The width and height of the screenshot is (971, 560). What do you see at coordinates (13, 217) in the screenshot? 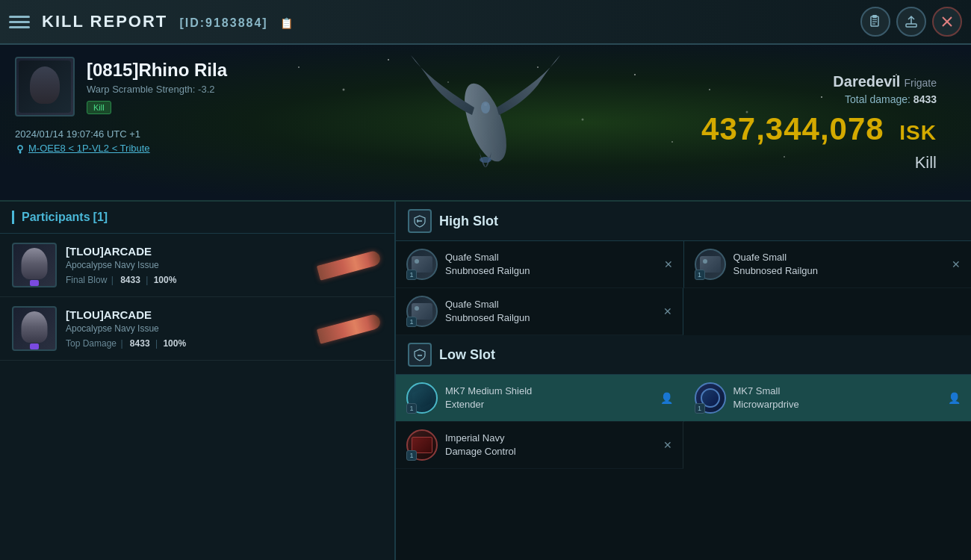
I see `section-pipe` at bounding box center [13, 217].